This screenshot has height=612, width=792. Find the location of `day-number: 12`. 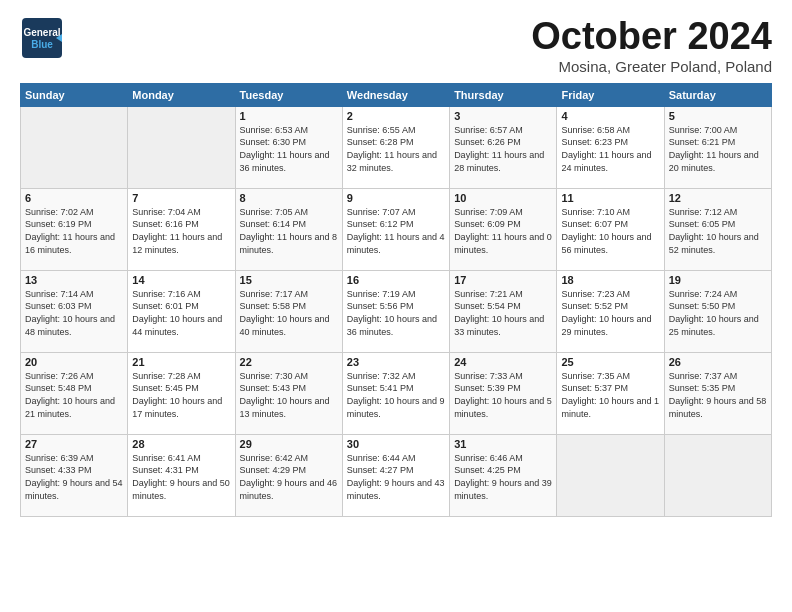

day-number: 12 is located at coordinates (718, 198).